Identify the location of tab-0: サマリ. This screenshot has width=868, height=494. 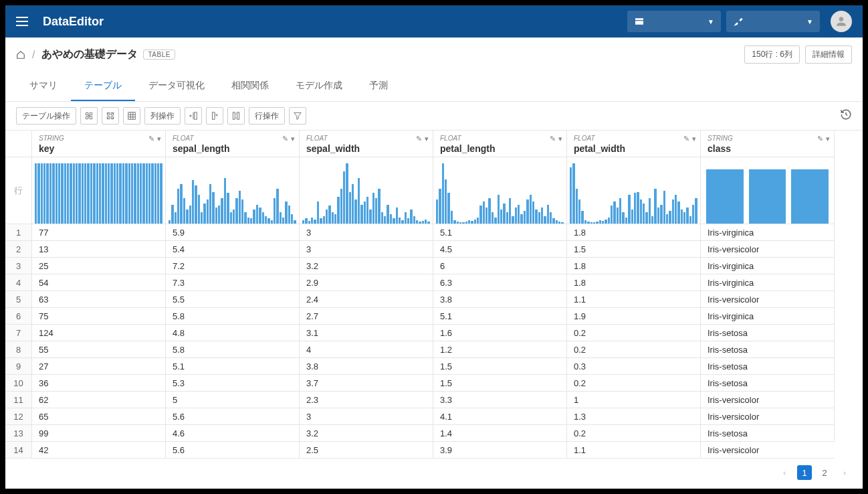
(43, 86).